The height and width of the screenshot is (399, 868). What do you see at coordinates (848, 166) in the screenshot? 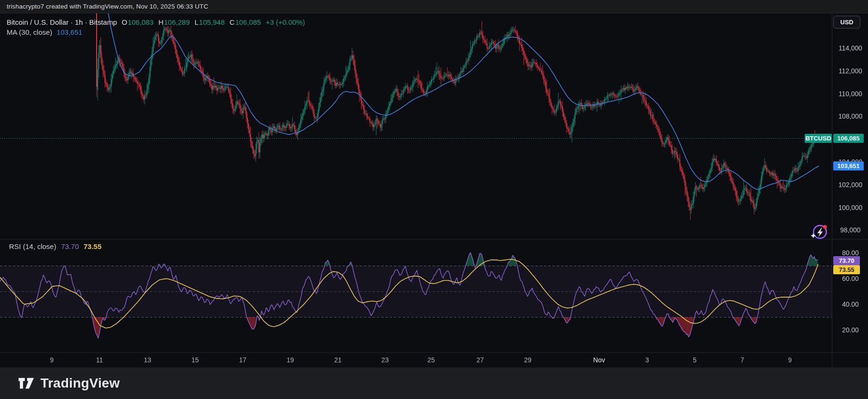
I see `ma-value-badge: 103,651` at bounding box center [848, 166].